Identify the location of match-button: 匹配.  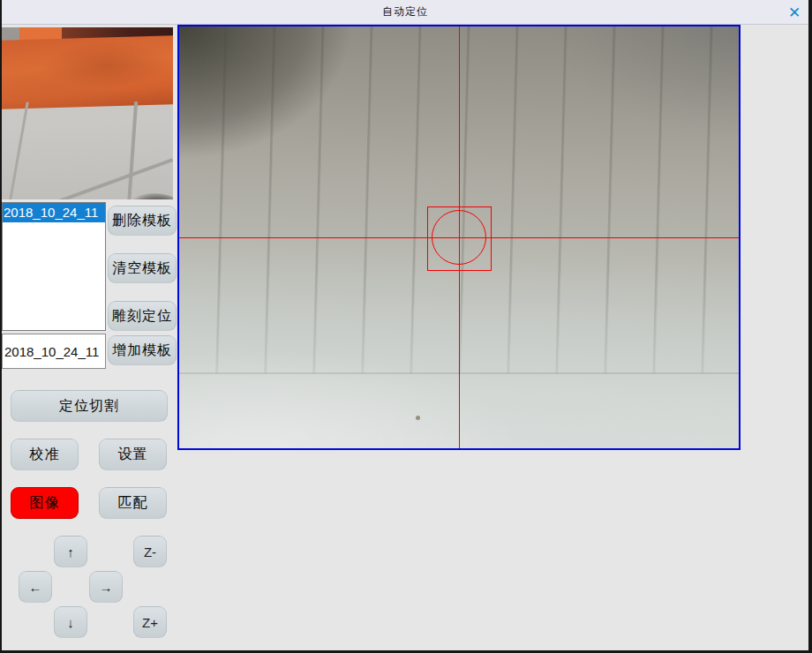
(132, 503).